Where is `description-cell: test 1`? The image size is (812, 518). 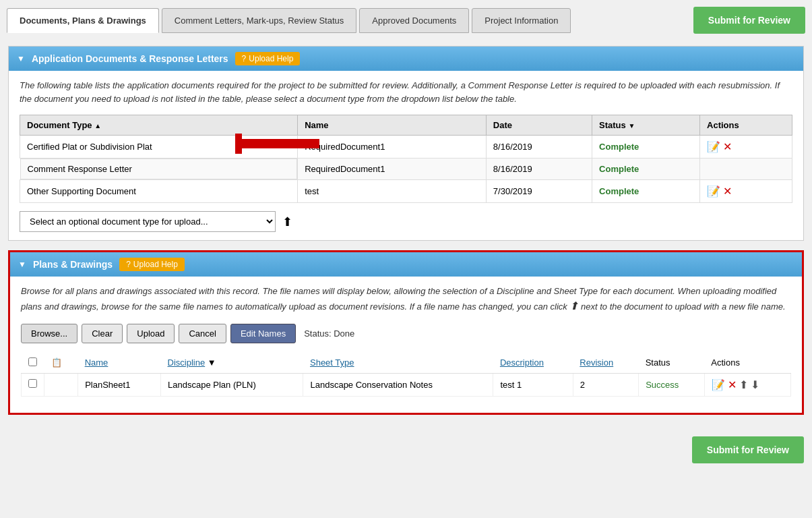 description-cell: test 1 is located at coordinates (533, 384).